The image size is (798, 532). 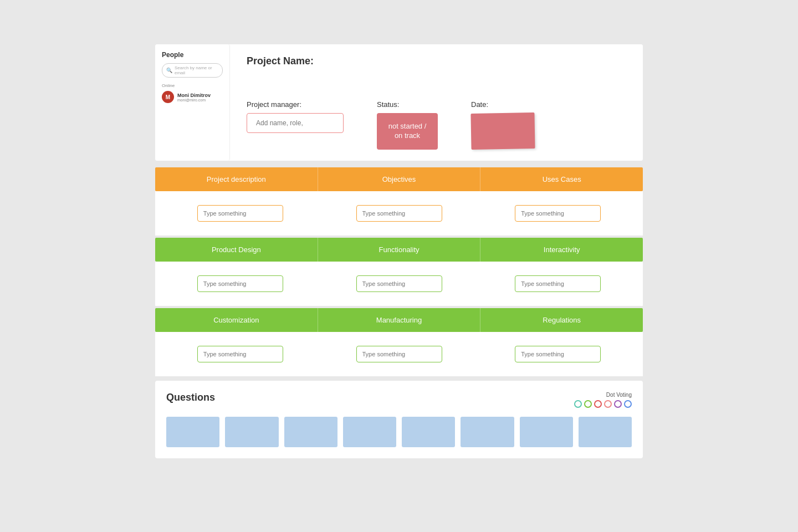 I want to click on orange-col-1: Project description, so click(x=236, y=180).